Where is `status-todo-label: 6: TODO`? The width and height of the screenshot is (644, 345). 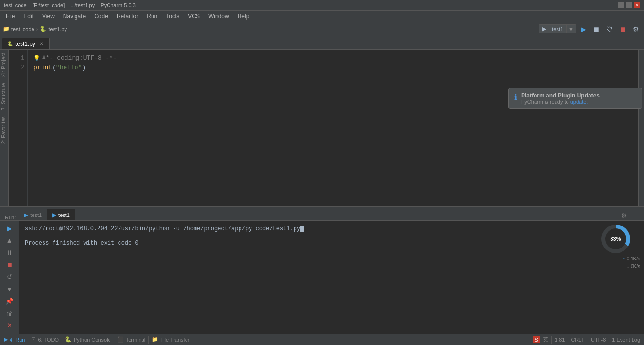 status-todo-label: 6: TODO is located at coordinates (48, 340).